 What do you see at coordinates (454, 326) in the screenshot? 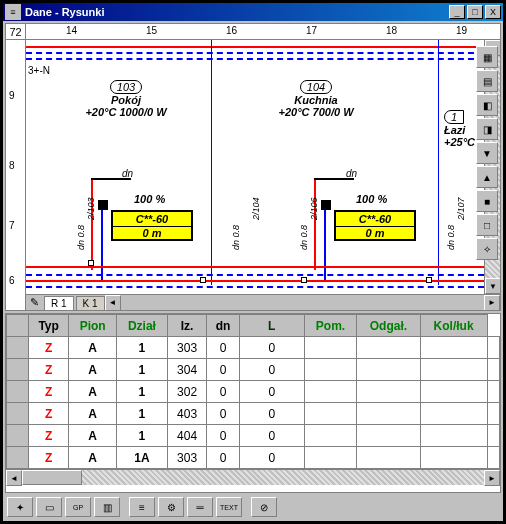
I see `col-kolluk: Kol/łuk` at bounding box center [454, 326].